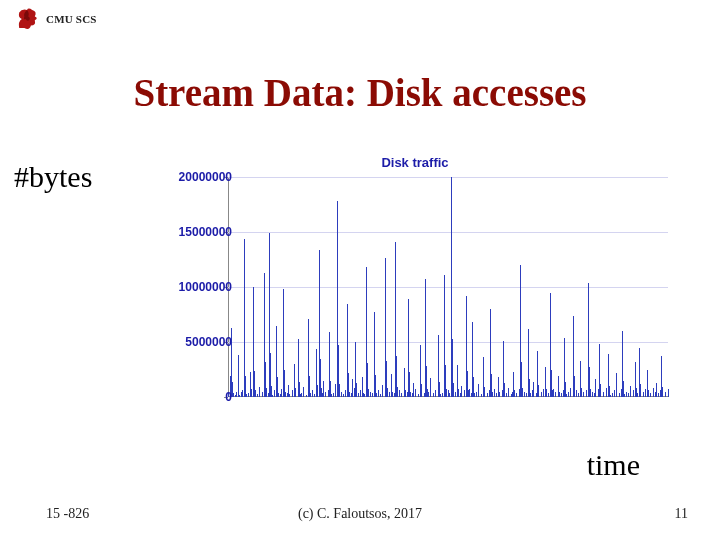 The image size is (720, 540). Describe the element at coordinates (56, 19) in the screenshot. I see `header: CMU SCS` at that location.